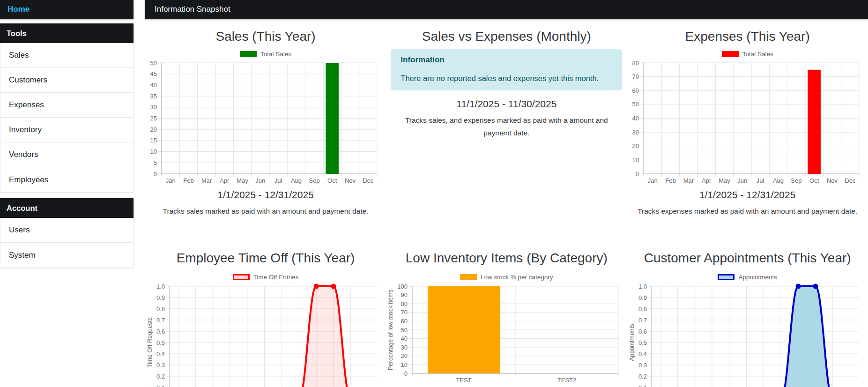 This screenshot has width=868, height=387. What do you see at coordinates (506, 277) in the screenshot?
I see `low-inventory-legend: Low stock % per category` at bounding box center [506, 277].